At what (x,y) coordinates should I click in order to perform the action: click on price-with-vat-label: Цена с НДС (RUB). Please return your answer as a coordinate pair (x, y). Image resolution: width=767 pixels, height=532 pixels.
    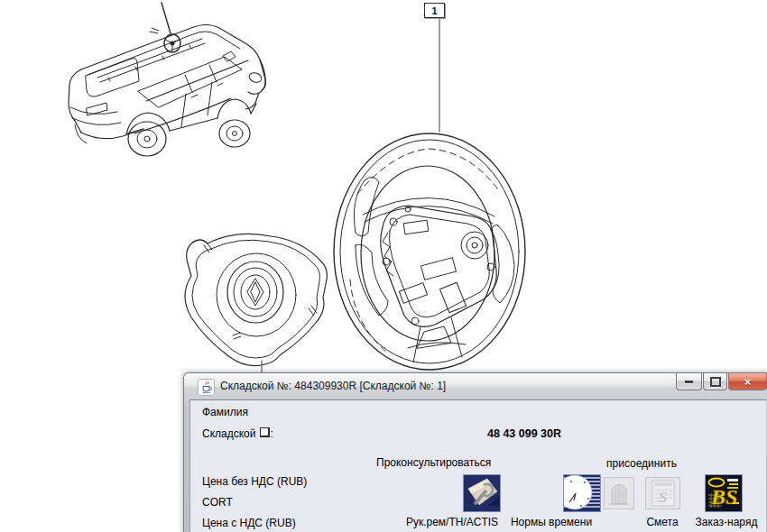
    Looking at the image, I should click on (249, 523).